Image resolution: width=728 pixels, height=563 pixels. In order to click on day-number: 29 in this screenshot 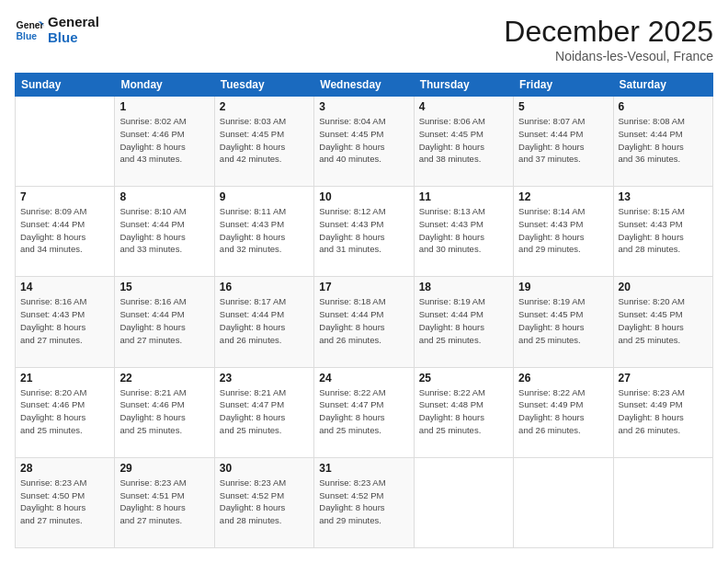, I will do `click(164, 468)`.